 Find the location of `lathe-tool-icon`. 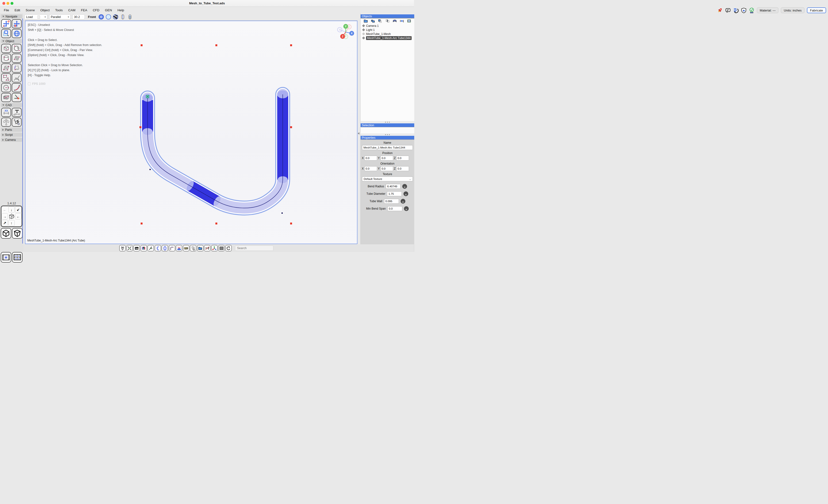

lathe-tool-icon is located at coordinates (17, 68).